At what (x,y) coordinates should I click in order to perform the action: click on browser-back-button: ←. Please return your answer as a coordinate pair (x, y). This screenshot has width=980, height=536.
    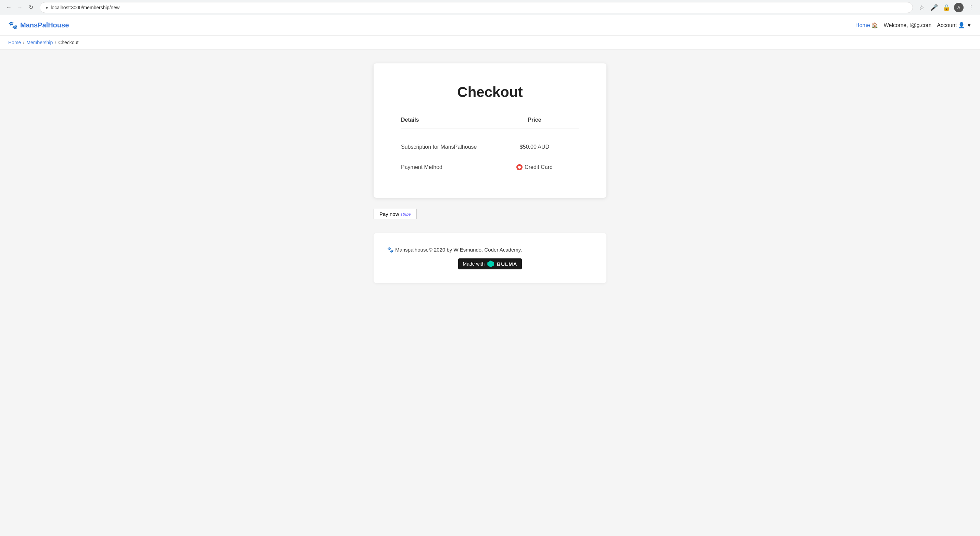
    Looking at the image, I should click on (9, 8).